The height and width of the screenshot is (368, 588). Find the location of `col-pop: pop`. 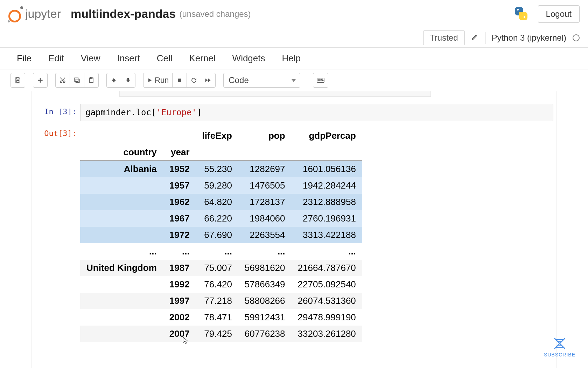

col-pop: pop is located at coordinates (265, 136).